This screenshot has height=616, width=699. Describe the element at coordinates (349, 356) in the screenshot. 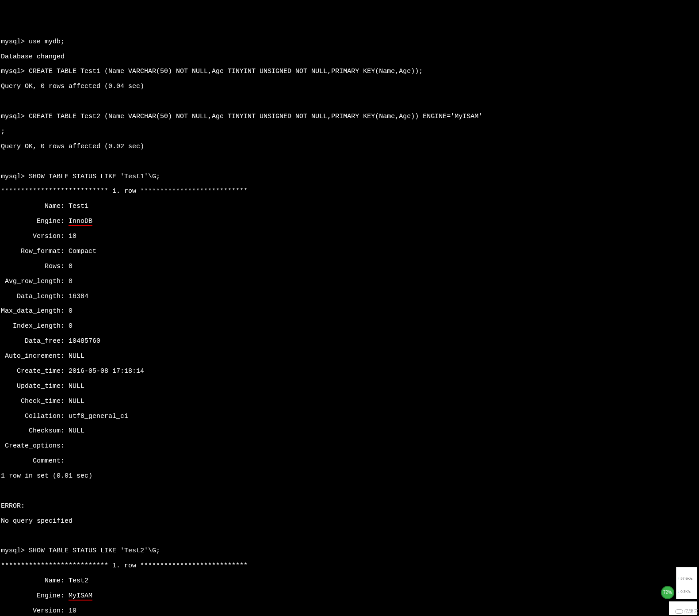

I see `field-row: Auto_increment: NULL` at that location.